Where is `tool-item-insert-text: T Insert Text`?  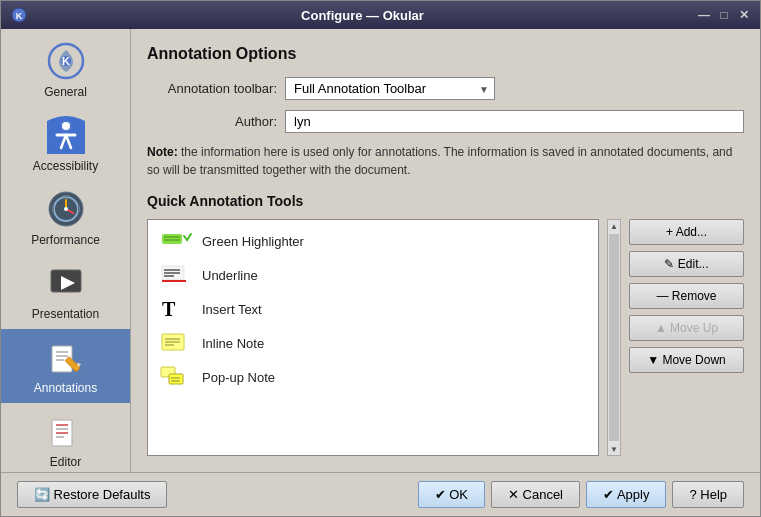
tool-item-insert-text: T Insert Text is located at coordinates (373, 309).